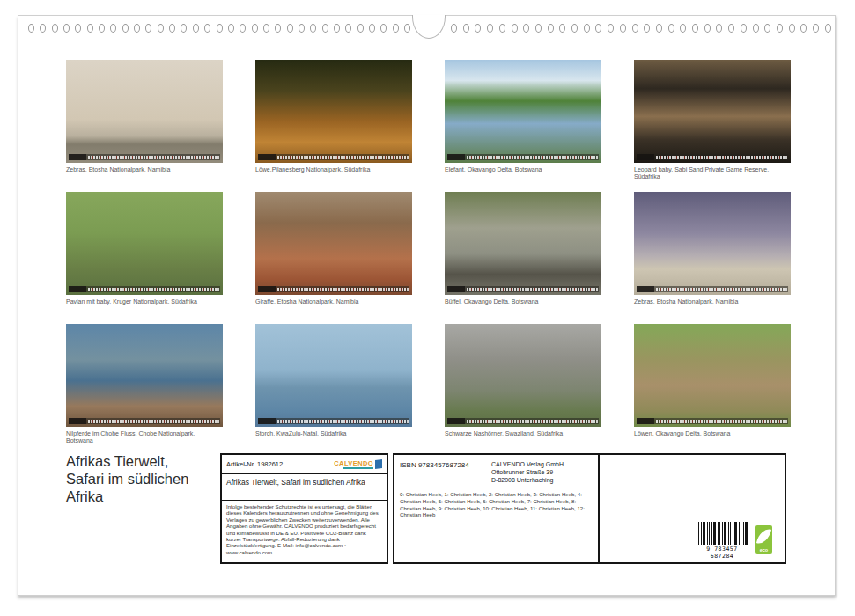 The width and height of the screenshot is (855, 616). Describe the element at coordinates (523, 243) in the screenshot. I see `photo-buffalo-water` at that location.